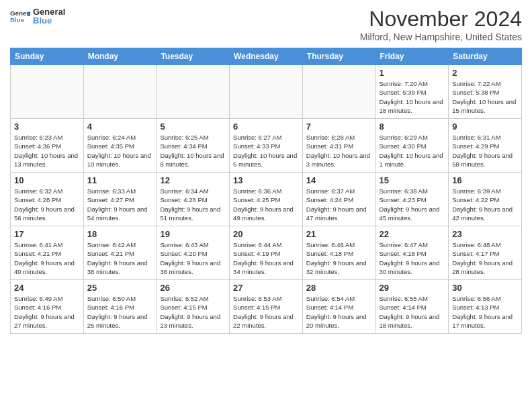  I want to click on day-number: 8, so click(412, 126).